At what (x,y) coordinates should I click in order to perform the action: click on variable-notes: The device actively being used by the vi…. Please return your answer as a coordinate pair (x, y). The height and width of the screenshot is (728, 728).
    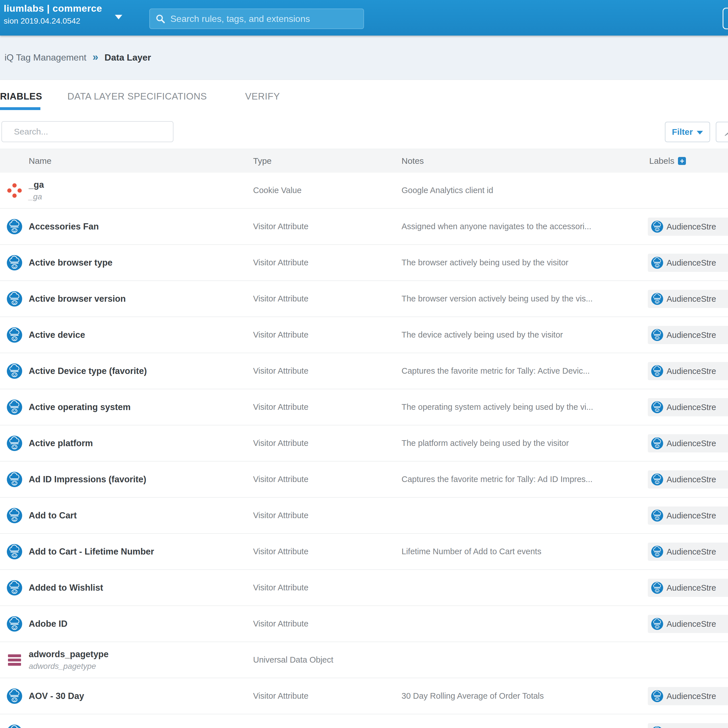
    Looking at the image, I should click on (482, 335).